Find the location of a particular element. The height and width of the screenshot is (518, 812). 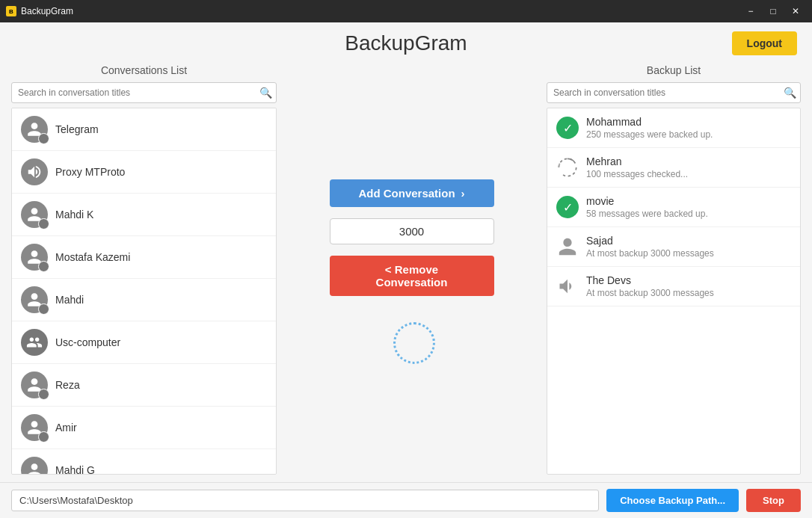

backup-list-item: Mehran 100 messages checked... is located at coordinates (674, 167).